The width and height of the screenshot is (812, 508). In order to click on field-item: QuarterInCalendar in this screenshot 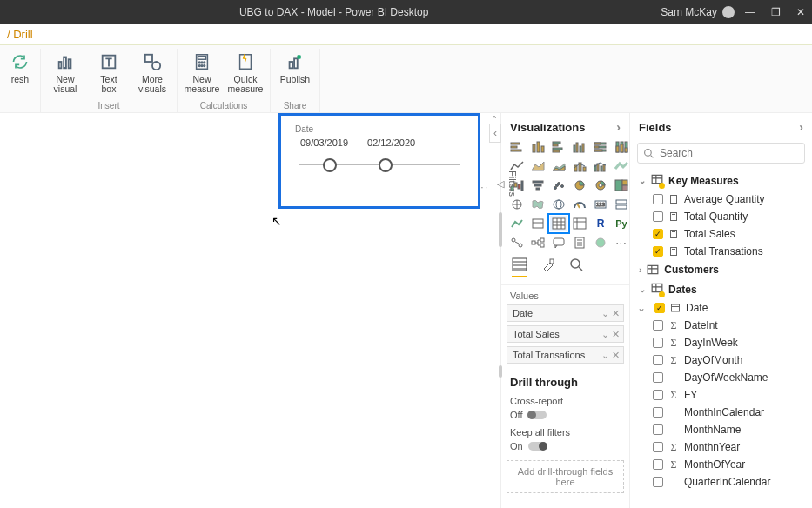, I will do `click(721, 482)`.